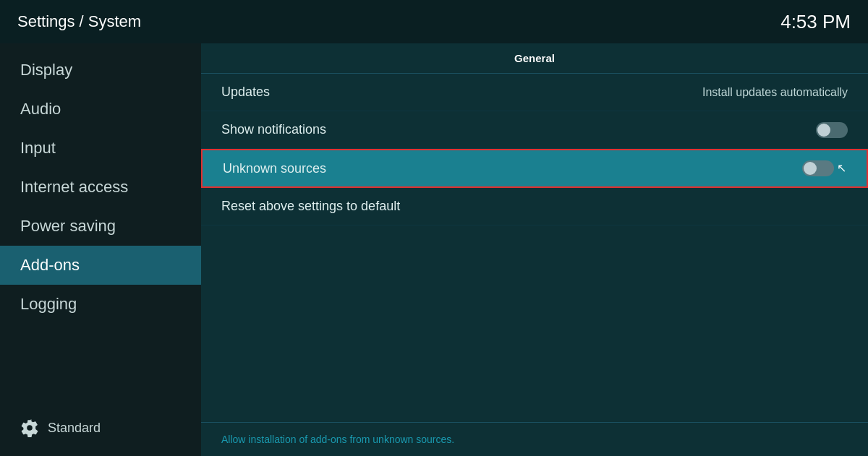  What do you see at coordinates (775, 93) in the screenshot?
I see `setting-value-updates: Install updates automatically` at bounding box center [775, 93].